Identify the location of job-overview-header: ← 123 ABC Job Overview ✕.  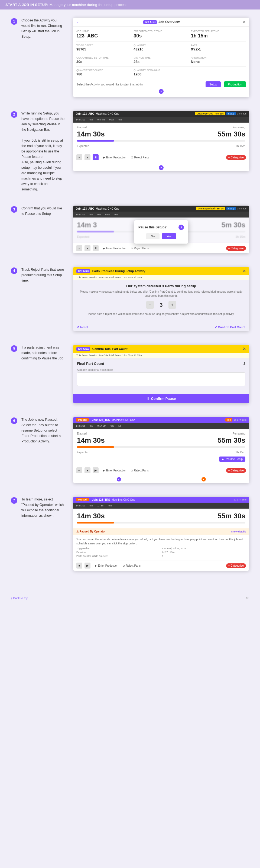
(161, 22).